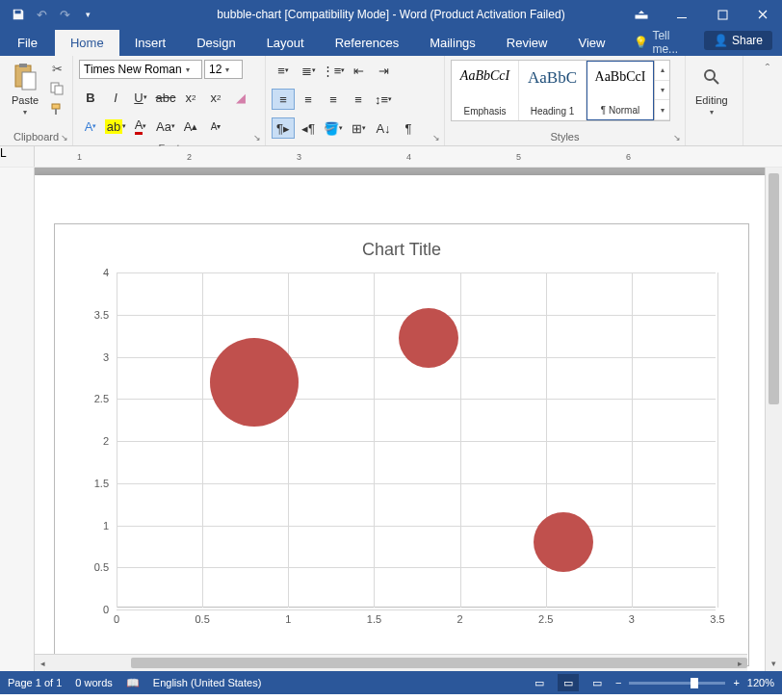 This screenshot has width=782, height=700. What do you see at coordinates (391, 662) in the screenshot?
I see `horizontal-scrollbar: ◂ ▸` at bounding box center [391, 662].